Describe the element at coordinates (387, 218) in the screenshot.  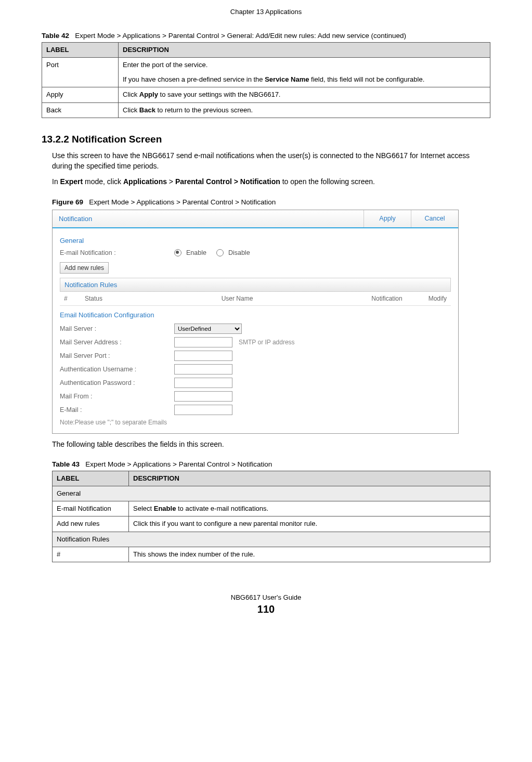
I see `apply-button: Apply` at that location.